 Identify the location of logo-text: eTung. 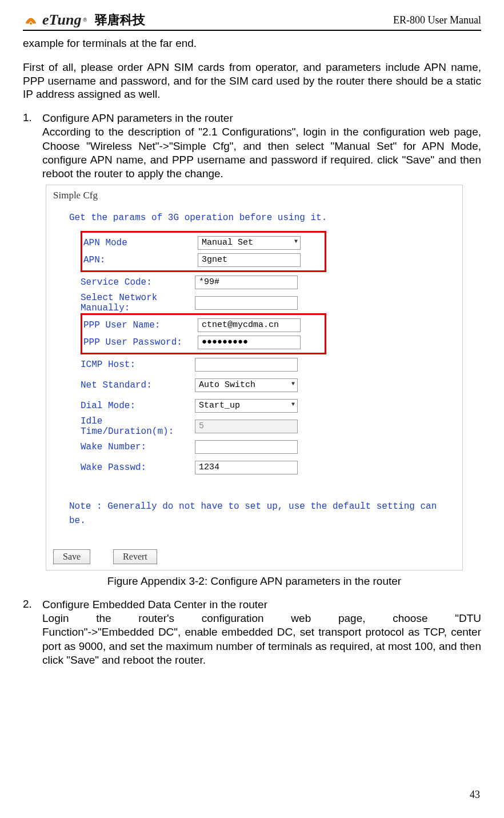
(62, 20).